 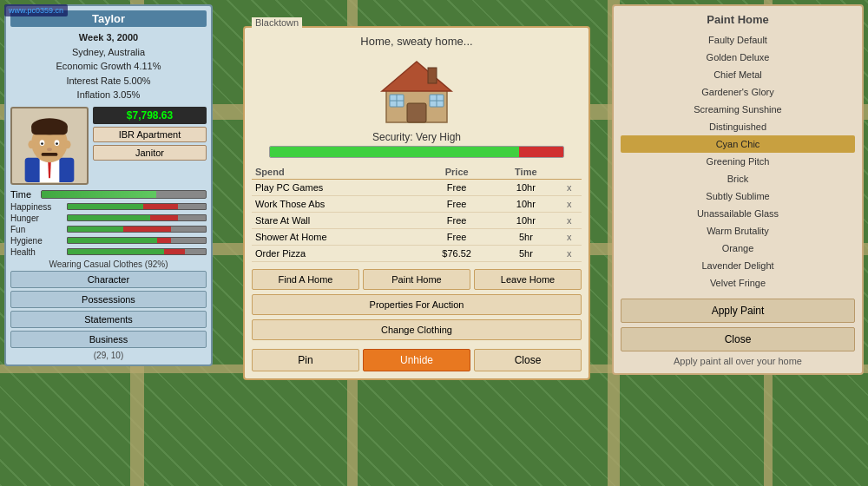 What do you see at coordinates (108, 339) in the screenshot?
I see `business-button: Business` at bounding box center [108, 339].